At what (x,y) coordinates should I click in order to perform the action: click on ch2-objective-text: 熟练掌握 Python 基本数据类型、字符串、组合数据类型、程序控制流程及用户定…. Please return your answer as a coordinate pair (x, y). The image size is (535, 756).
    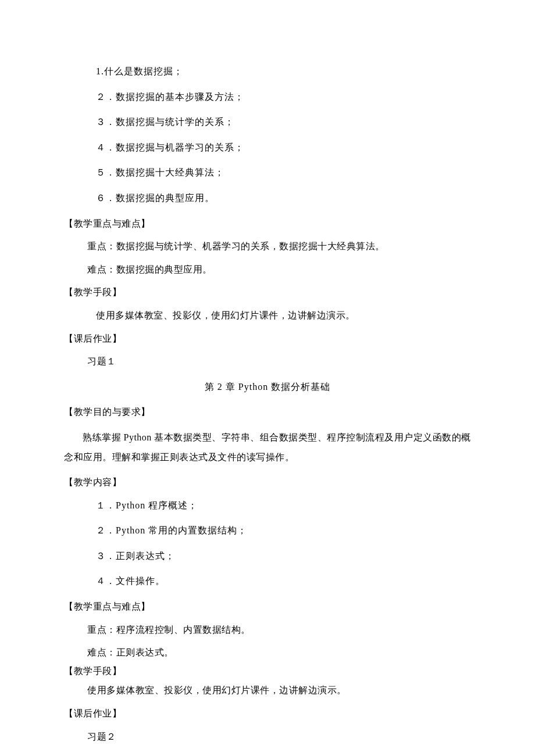
    Looking at the image, I should click on (268, 447).